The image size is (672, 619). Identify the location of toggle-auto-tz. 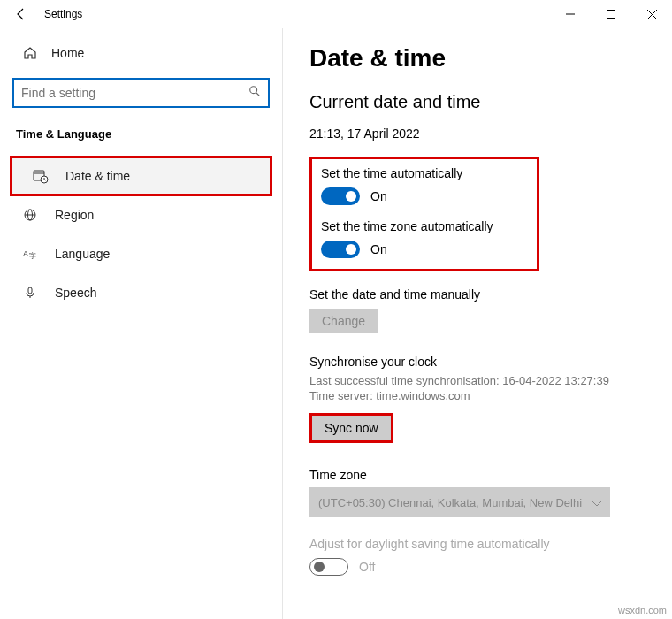
(340, 249).